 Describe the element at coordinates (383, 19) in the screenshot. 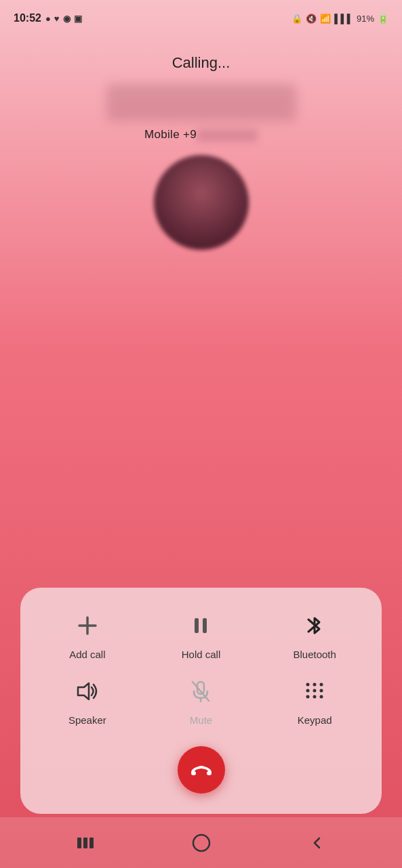

I see `battery-icon: 🔋` at that location.